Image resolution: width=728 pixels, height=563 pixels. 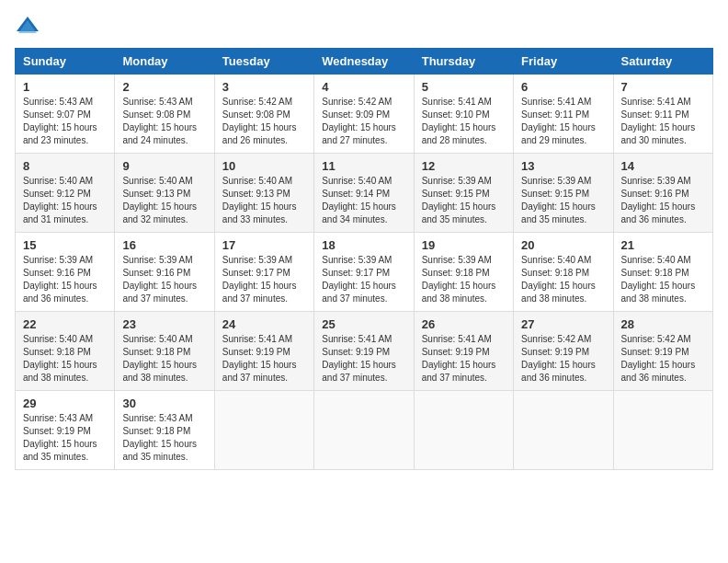 I want to click on day-header-friday: Friday, so click(x=563, y=62).